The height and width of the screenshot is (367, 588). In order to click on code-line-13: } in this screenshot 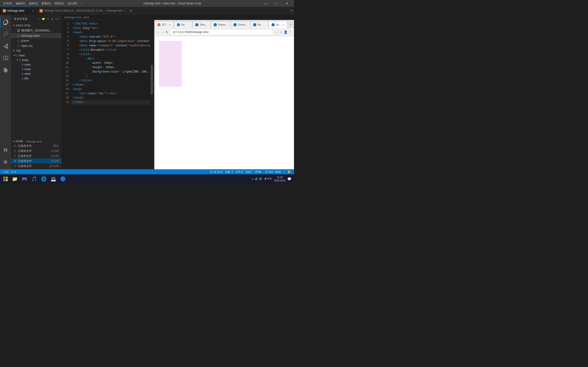, I will do `click(110, 76)`.